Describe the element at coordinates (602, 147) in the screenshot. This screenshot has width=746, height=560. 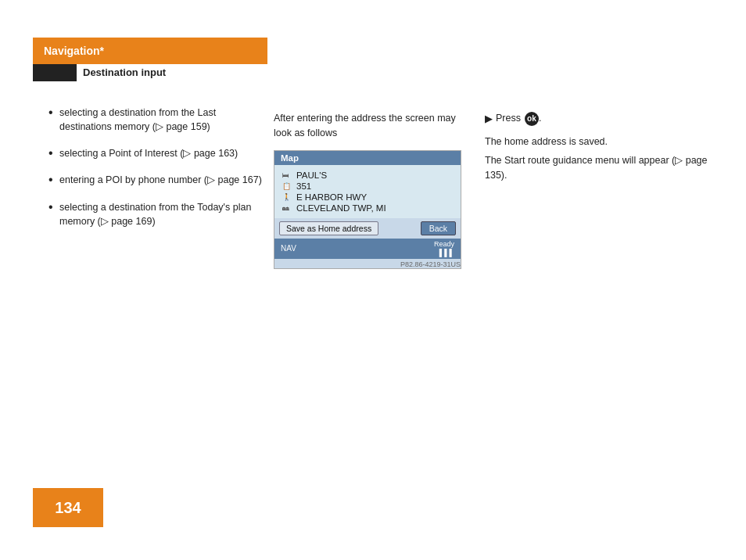
I see `right-column: ▶ Press ok. The home address is saved. T…` at that location.